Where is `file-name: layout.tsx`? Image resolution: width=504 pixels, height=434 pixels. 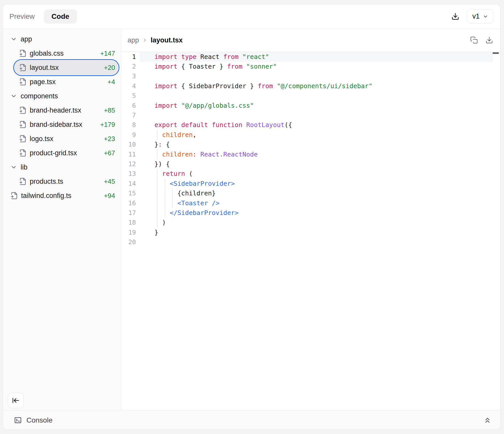 file-name: layout.tsx is located at coordinates (67, 68).